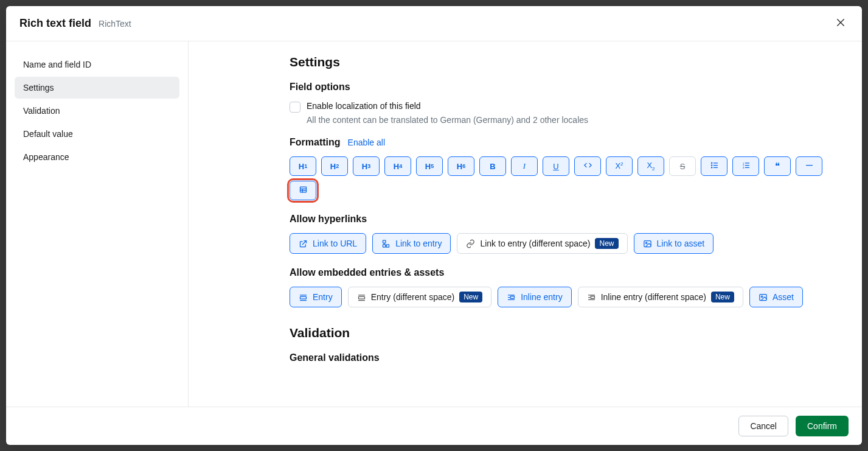 The image size is (868, 451). What do you see at coordinates (493, 167) in the screenshot?
I see `bold-icon: B` at bounding box center [493, 167].